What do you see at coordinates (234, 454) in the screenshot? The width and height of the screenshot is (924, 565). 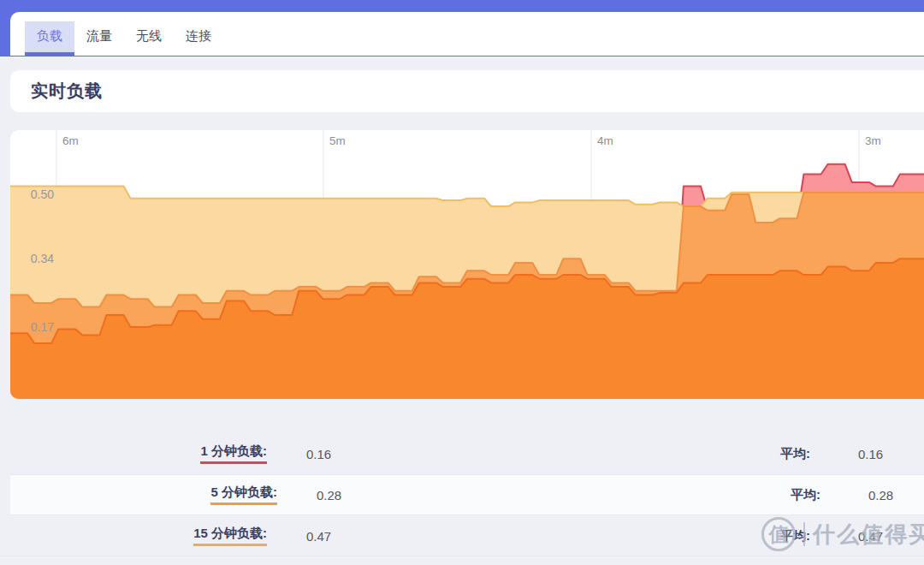 I see `legend-label-1min: 1 分钟负载:` at bounding box center [234, 454].